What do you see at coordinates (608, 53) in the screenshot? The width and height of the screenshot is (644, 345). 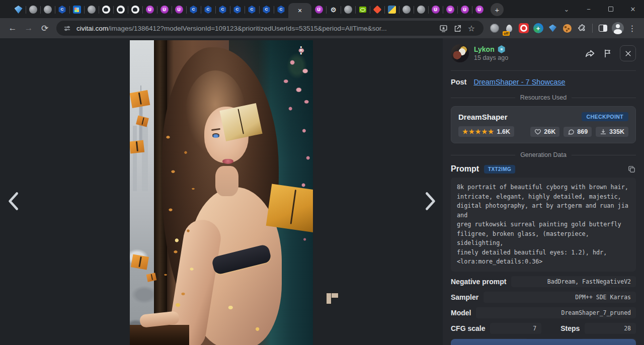 I see `report-flag-icon` at bounding box center [608, 53].